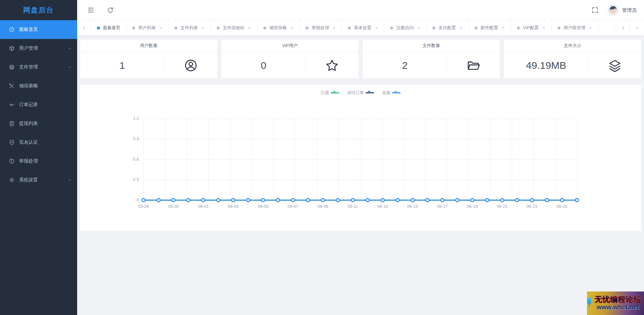 Image resolution: width=644 pixels, height=315 pixels. What do you see at coordinates (12, 180) in the screenshot?
I see `gear-icon` at bounding box center [12, 180].